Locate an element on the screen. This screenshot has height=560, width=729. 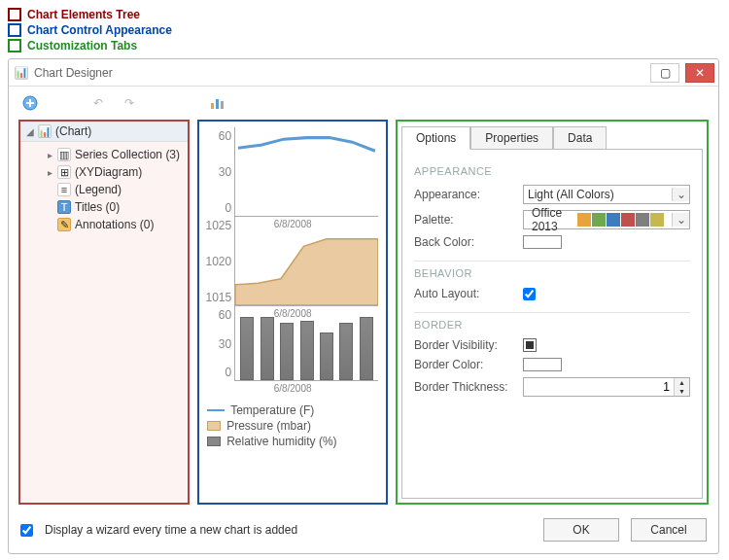
maximize-button: ▢ is located at coordinates (665, 73).